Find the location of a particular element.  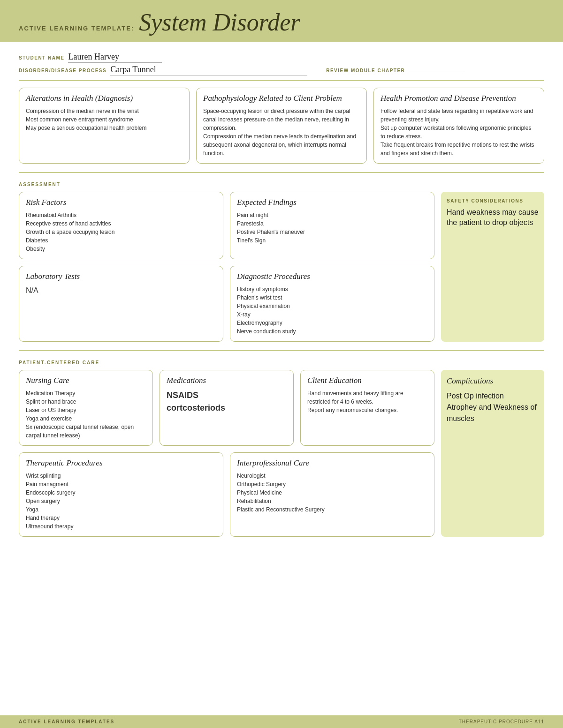

card-pathophysiology-body: Space-occupying lesion or direct pressur… is located at coordinates (282, 132).